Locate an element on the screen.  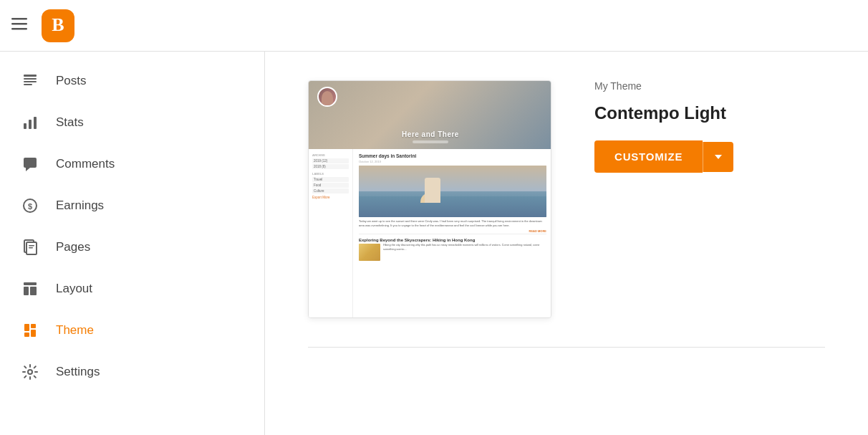
sidebar-label-comments: Comments is located at coordinates (85, 164).